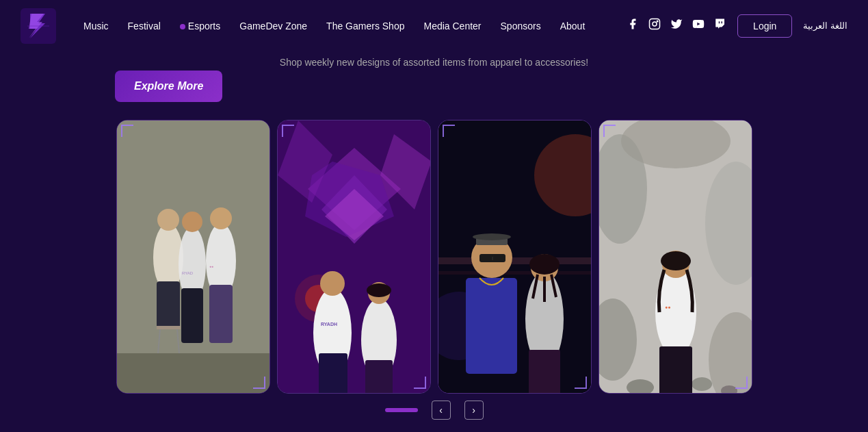  What do you see at coordinates (452, 26) in the screenshot?
I see `nav-item-media-center: Media Center` at bounding box center [452, 26].